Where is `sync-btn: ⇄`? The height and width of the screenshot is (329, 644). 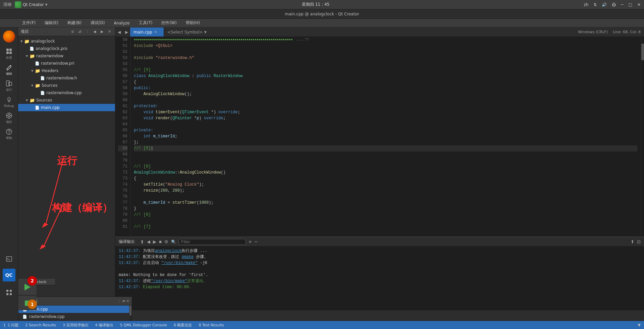 sync-btn: ⇄ is located at coordinates (80, 32).